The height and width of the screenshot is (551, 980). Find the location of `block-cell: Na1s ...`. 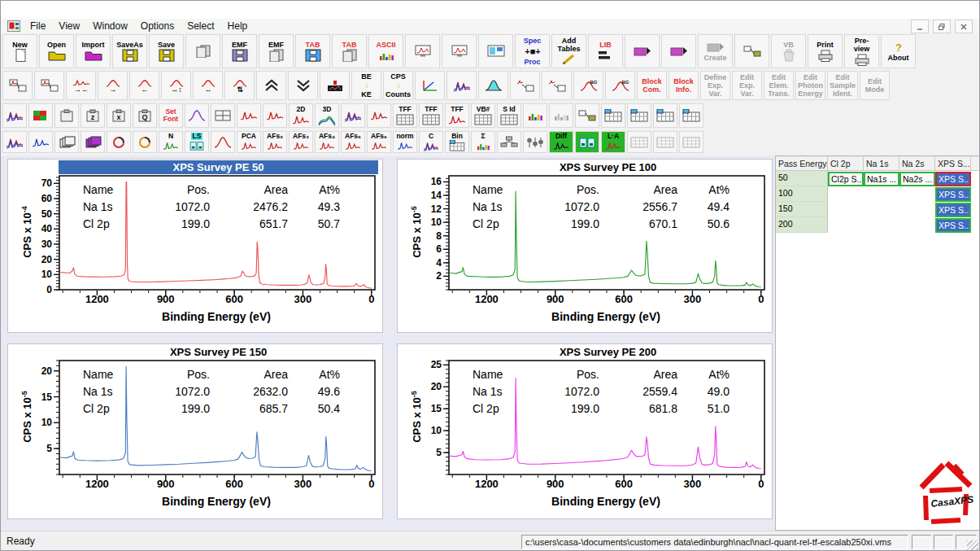

block-cell: Na1s ... is located at coordinates (882, 179).